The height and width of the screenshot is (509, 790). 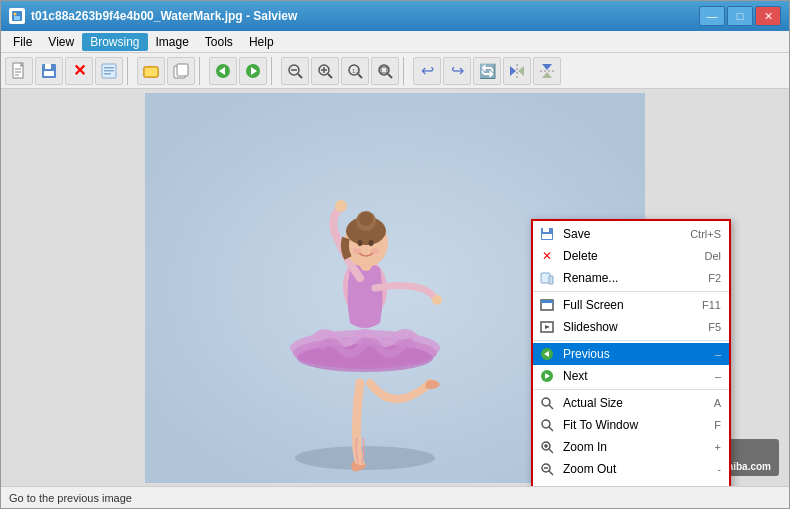 I want to click on close-button: ✕, so click(x=768, y=16).